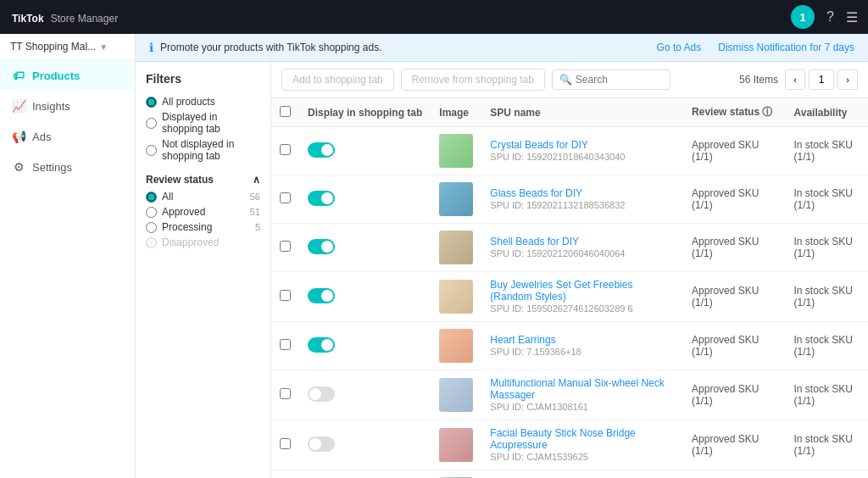 This screenshot has width=868, height=478. I want to click on table-row: 8 Beads Gua Sha Massager SPU ID: CJAM153…, so click(570, 475).